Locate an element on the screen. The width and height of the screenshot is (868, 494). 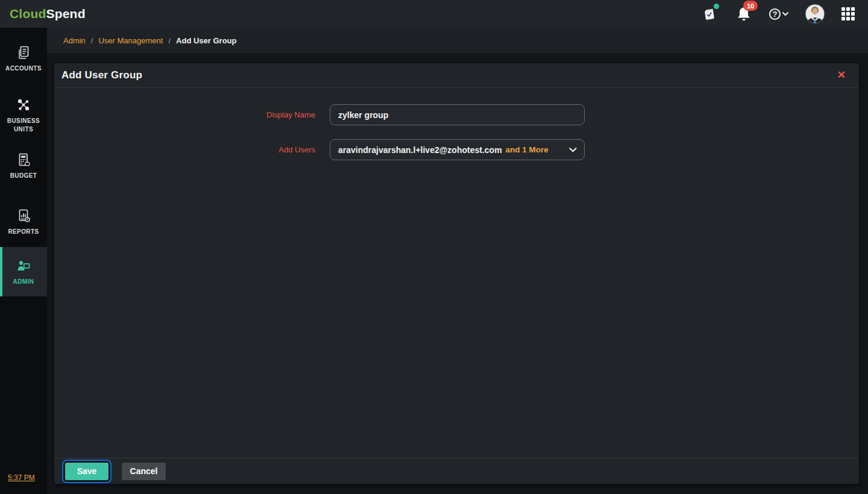
sidebar-item-label: ACCOUNTS is located at coordinates (24, 69).